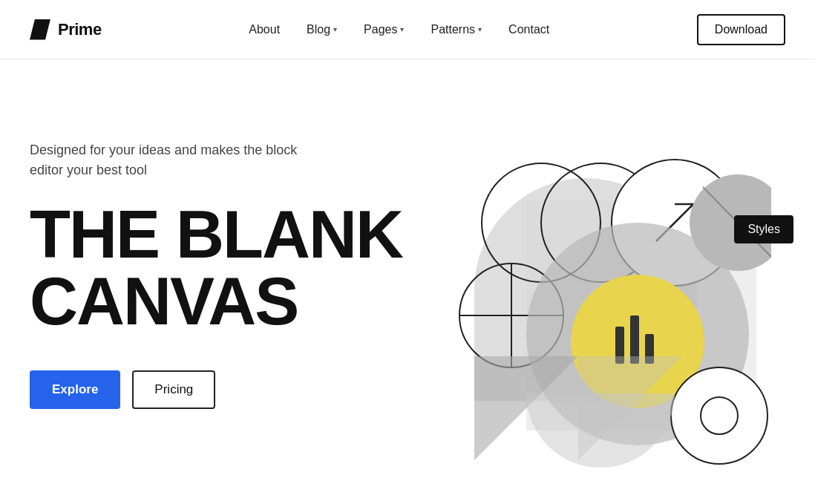  Describe the element at coordinates (764, 229) in the screenshot. I see `styles-badge: Styles` at that location.